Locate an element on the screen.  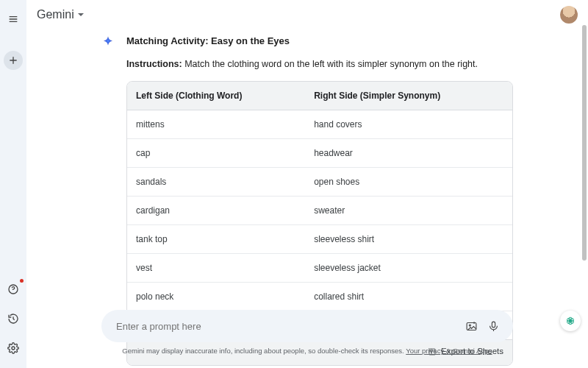
left-rail is located at coordinates (13, 184).